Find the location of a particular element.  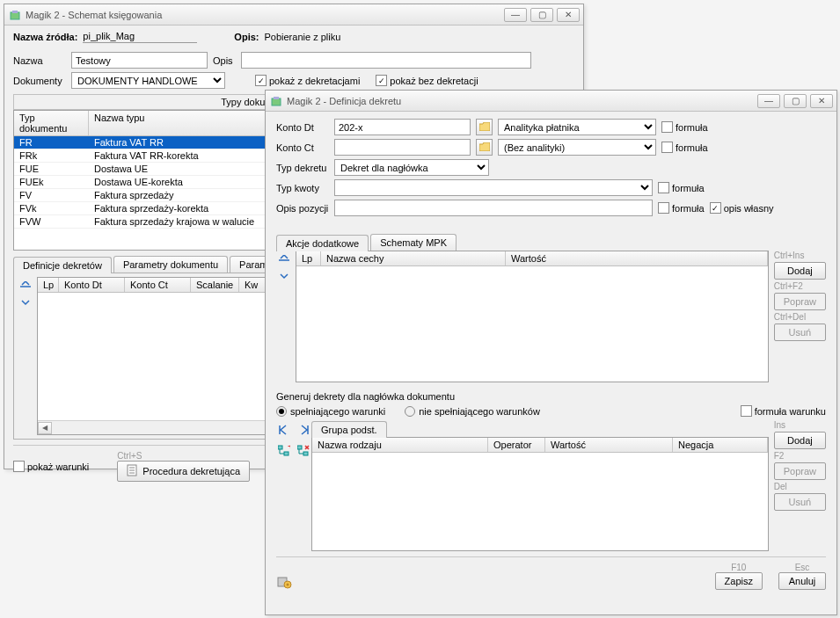

titlebar-1: Magik 2 - Schemat księgowania — ▢ ✕ is located at coordinates (294, 15).